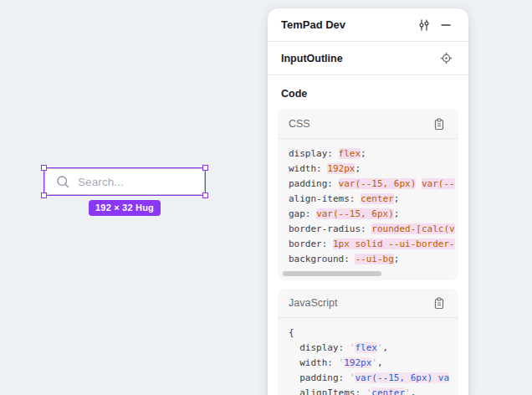  What do you see at coordinates (368, 92) in the screenshot?
I see `code-section-label: Code` at bounding box center [368, 92].